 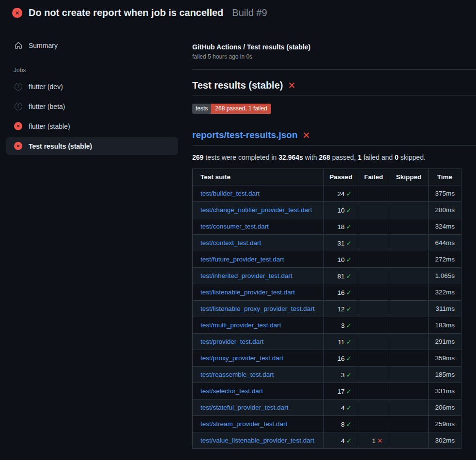 What do you see at coordinates (445, 375) in the screenshot?
I see `time-value: 185ms` at bounding box center [445, 375].